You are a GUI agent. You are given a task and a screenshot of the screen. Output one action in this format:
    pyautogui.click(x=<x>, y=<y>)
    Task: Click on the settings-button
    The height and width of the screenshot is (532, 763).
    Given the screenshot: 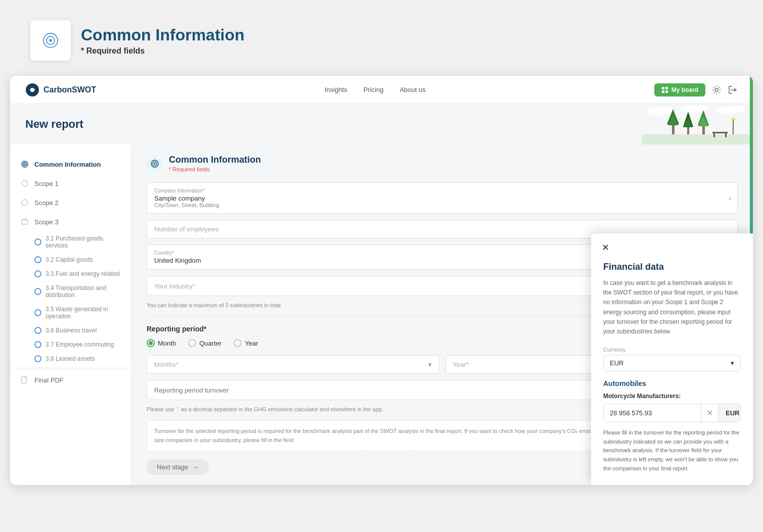 What is the action you would take?
    pyautogui.click(x=716, y=90)
    